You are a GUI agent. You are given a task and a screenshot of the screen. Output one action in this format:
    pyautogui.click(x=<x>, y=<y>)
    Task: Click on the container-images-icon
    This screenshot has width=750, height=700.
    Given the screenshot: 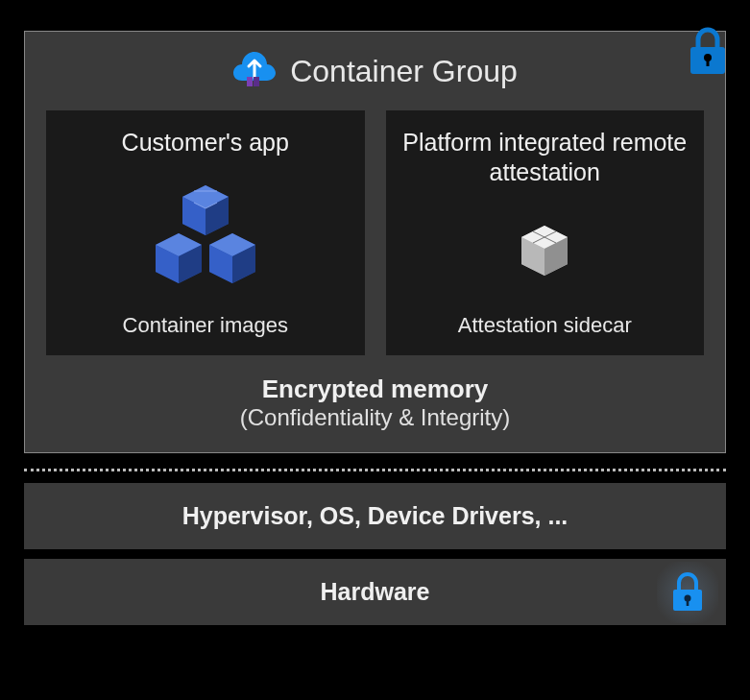 What is the action you would take?
    pyautogui.click(x=206, y=235)
    